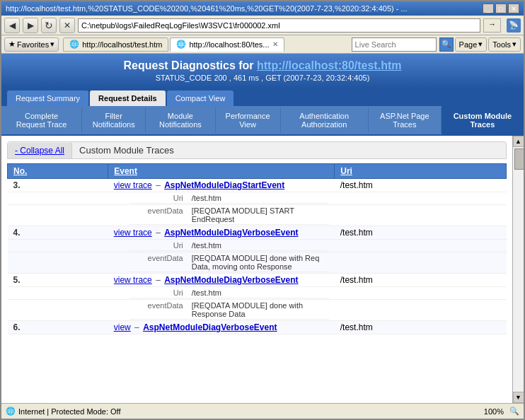 This screenshot has width=525, height=420. What do you see at coordinates (394, 45) in the screenshot?
I see `live-search-input` at bounding box center [394, 45].